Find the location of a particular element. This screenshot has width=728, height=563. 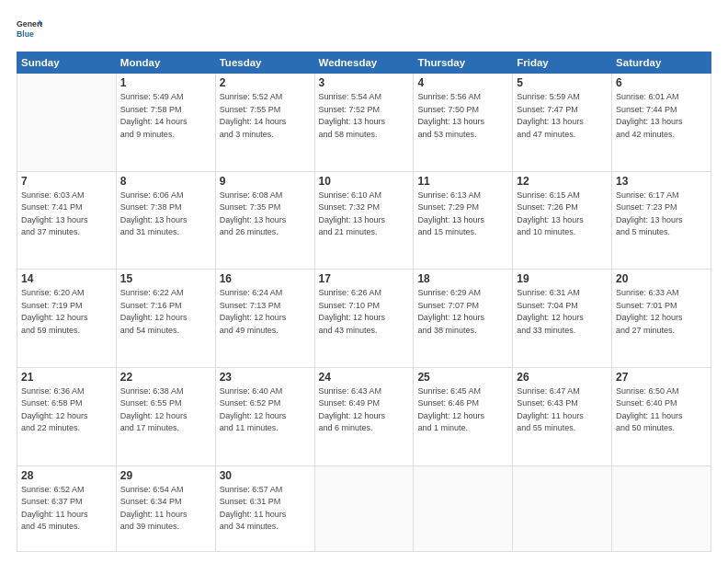

calendar-cell: 5Sunrise: 5:59 AM Sunset: 7:47 PM Daylig… is located at coordinates (563, 123).